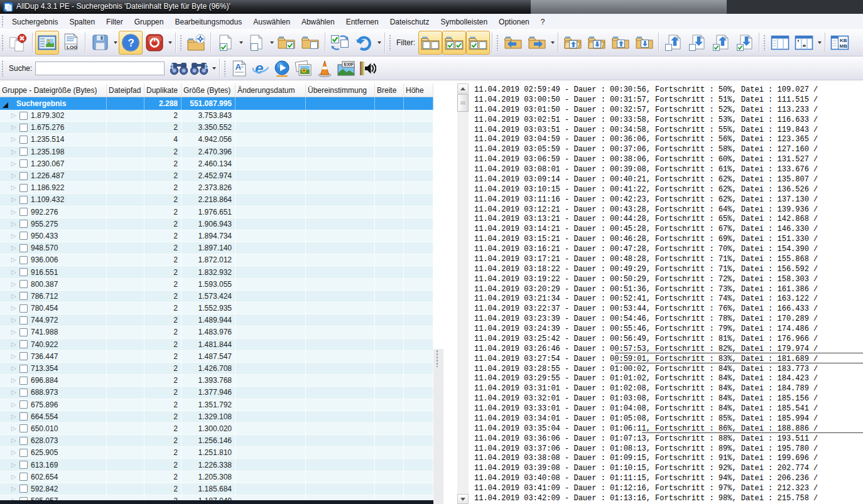 Image resolution: width=863 pixels, height=504 pixels. Describe the element at coordinates (163, 90) in the screenshot. I see `column-header: Duplikate` at that location.